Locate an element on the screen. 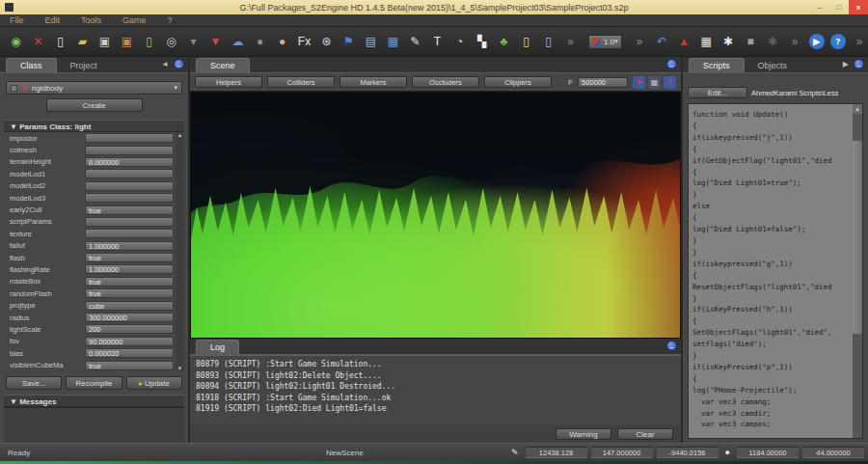 The height and width of the screenshot is (464, 868). scene-filter-button: Colliders is located at coordinates (301, 82).